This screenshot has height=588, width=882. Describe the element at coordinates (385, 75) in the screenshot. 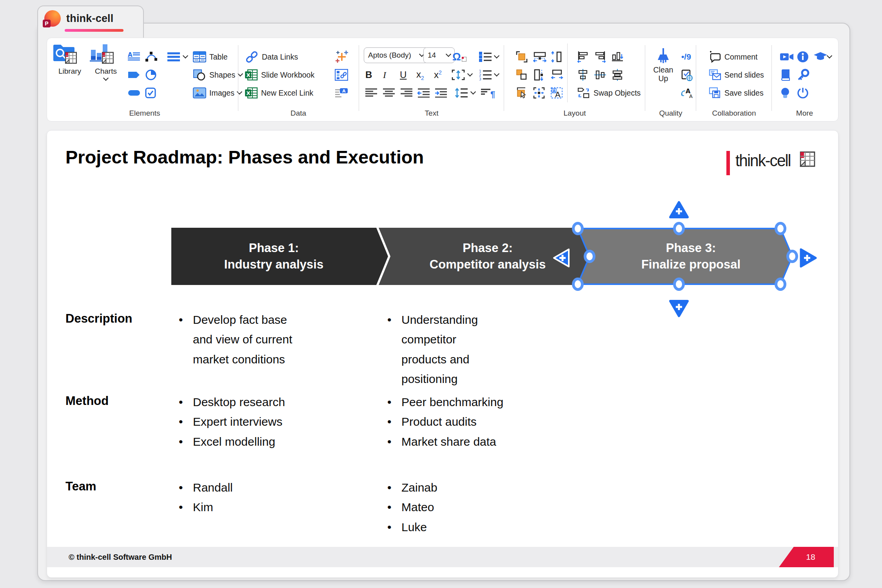

I see `italic-button: I` at that location.